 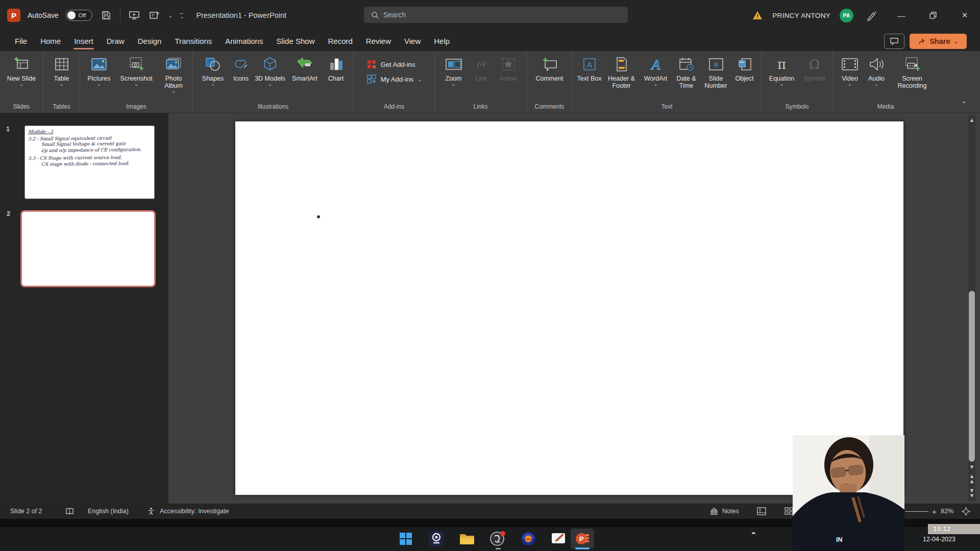 I want to click on tab-draw: Draw, so click(x=115, y=41).